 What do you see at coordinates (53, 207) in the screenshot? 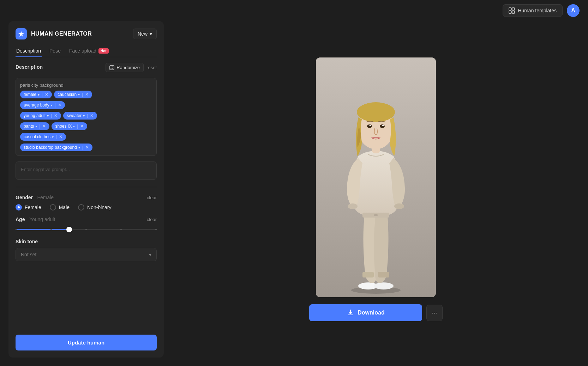
I see `radio-male-circle` at bounding box center [53, 207].